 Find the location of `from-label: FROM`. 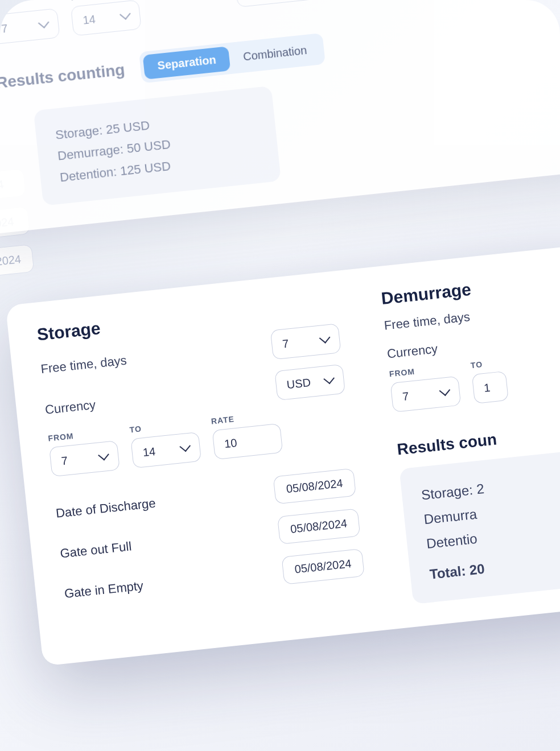

from-label: FROM is located at coordinates (82, 435).